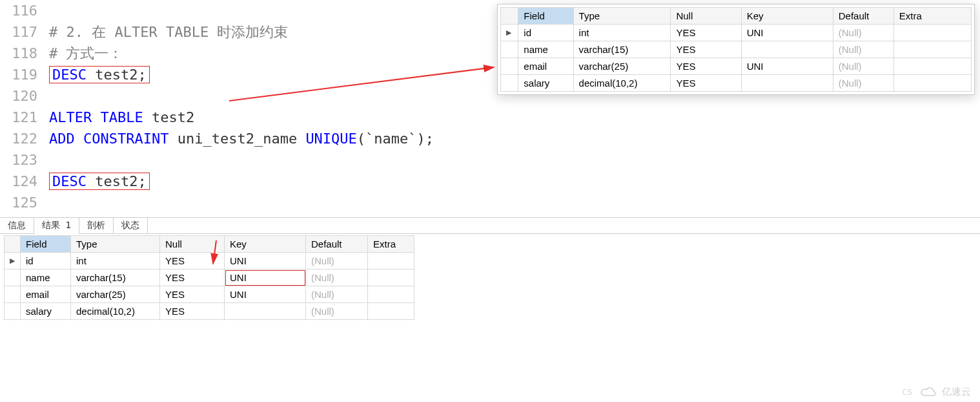 The image size is (980, 402). What do you see at coordinates (57, 226) in the screenshot?
I see `tab-结果 1: 结果 1` at bounding box center [57, 226].